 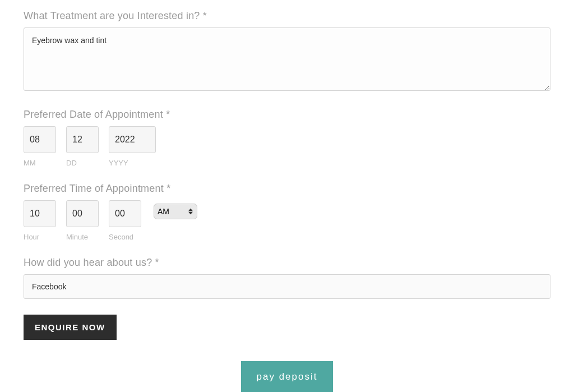 I want to click on second-wrap: Second, so click(x=125, y=221).